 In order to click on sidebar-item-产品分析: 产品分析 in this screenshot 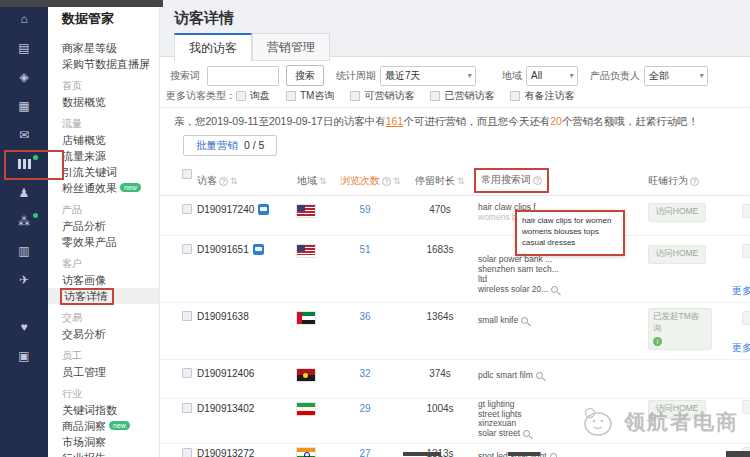, I will do `click(104, 226)`.